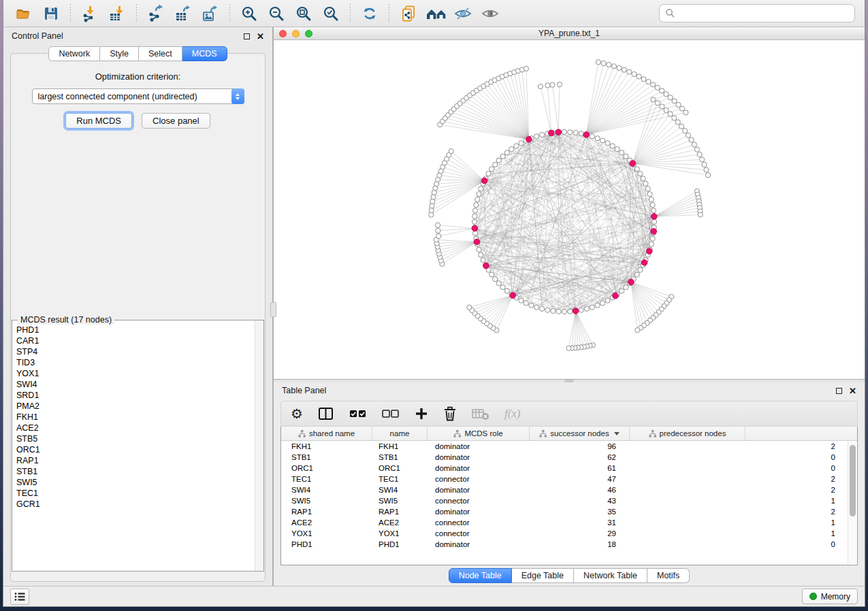 The width and height of the screenshot is (868, 611). I want to click on column-header-predecessor-nodes: predecessor nodes, so click(688, 433).